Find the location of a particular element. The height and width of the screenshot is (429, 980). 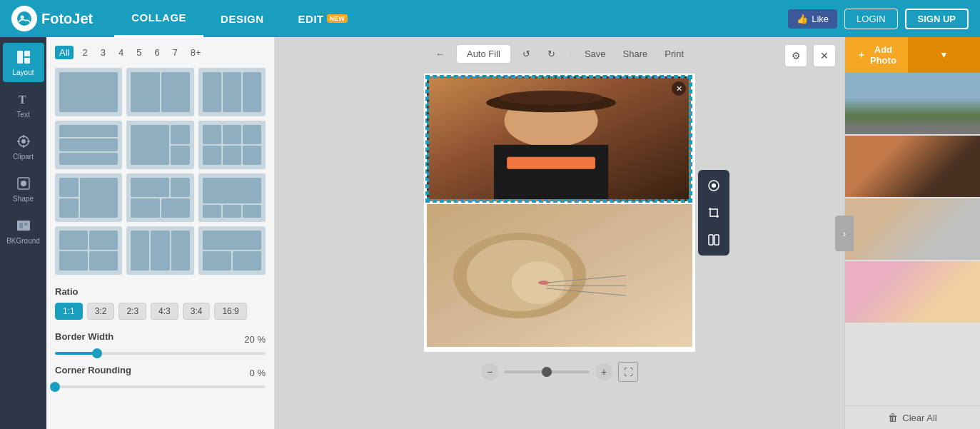

zoom-in-button: + is located at coordinates (604, 372).